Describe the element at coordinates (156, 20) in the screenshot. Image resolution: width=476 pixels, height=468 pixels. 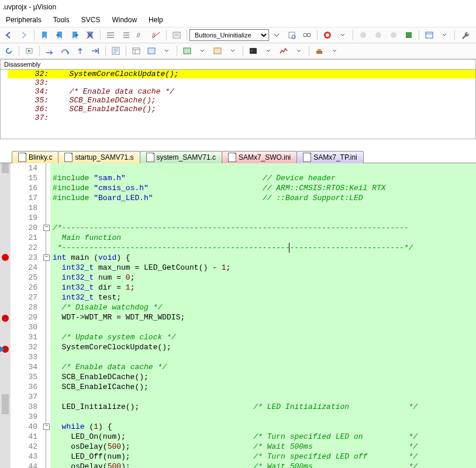
I see `menu-help: Help` at that location.